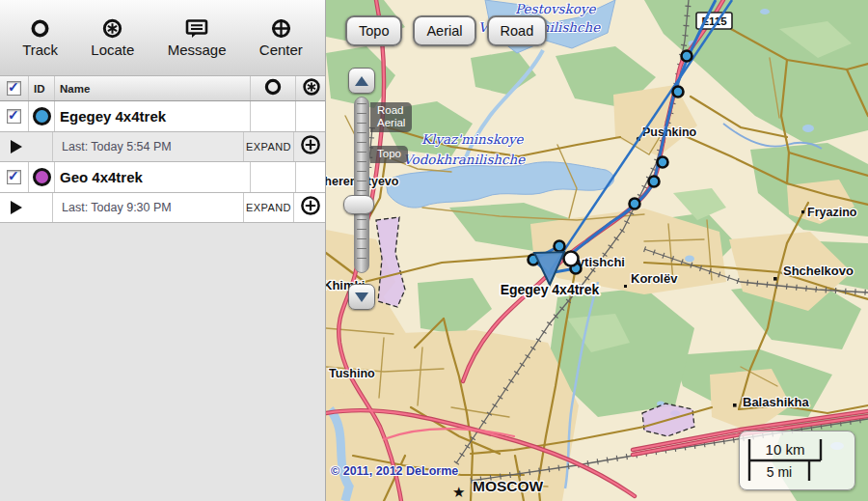  I want to click on locate-icon, so click(112, 29).